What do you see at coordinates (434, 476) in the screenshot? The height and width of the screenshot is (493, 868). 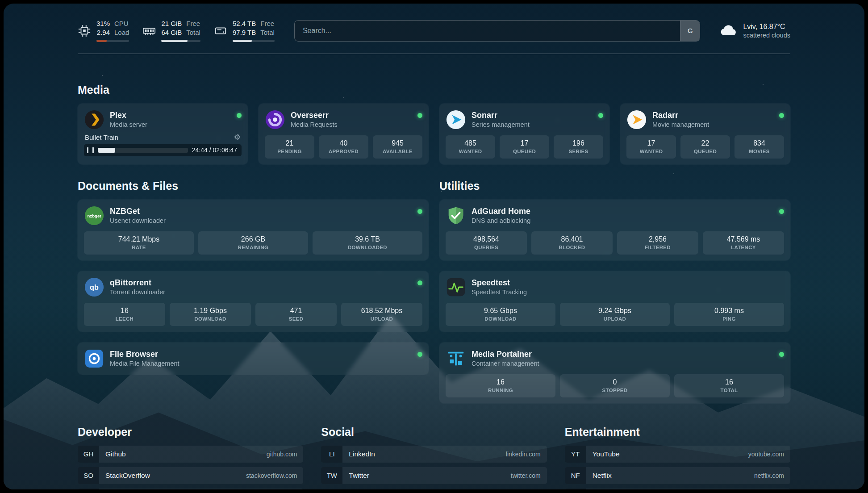 I see `bookmark-twitter: TW Twitter twitter.com` at bounding box center [434, 476].